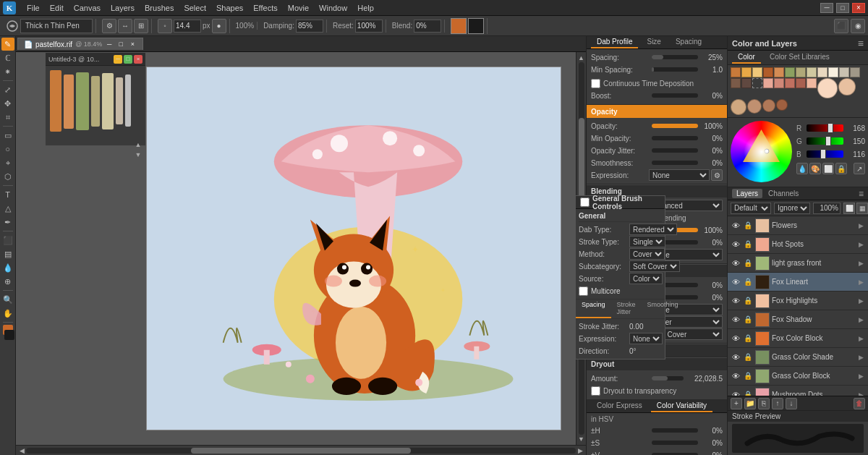 The image size is (868, 455). I want to click on swatch-b3, so click(739, 107).